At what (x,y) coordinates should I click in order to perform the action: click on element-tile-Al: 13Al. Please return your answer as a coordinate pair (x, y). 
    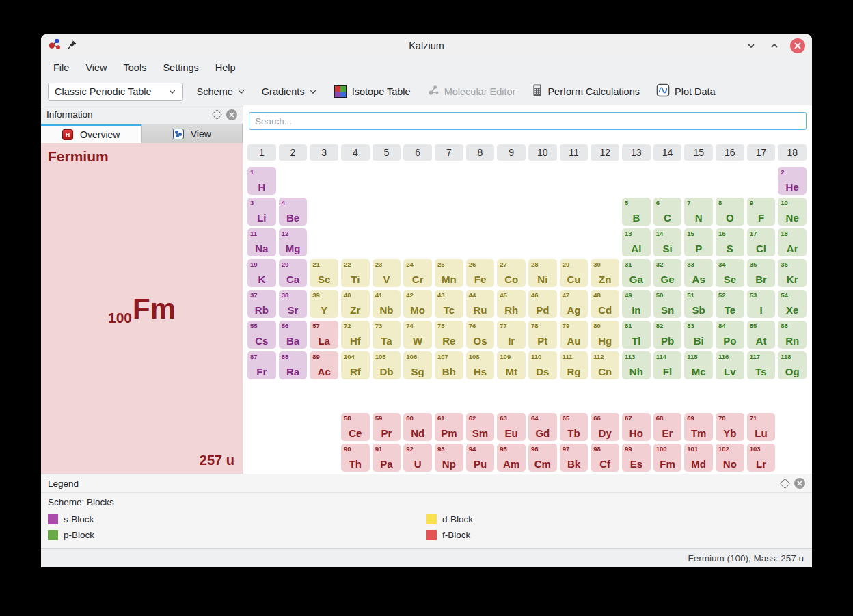
    Looking at the image, I should click on (636, 242).